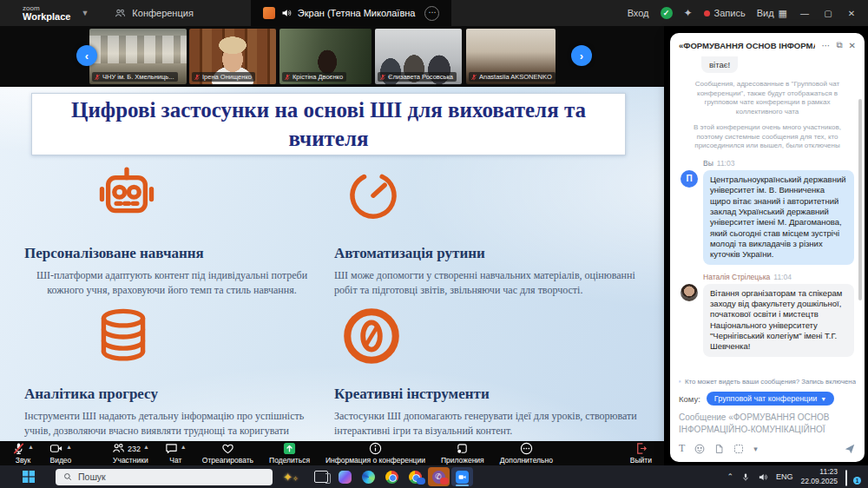  Describe the element at coordinates (730, 13) in the screenshot. I see `record-label: Запись` at that location.